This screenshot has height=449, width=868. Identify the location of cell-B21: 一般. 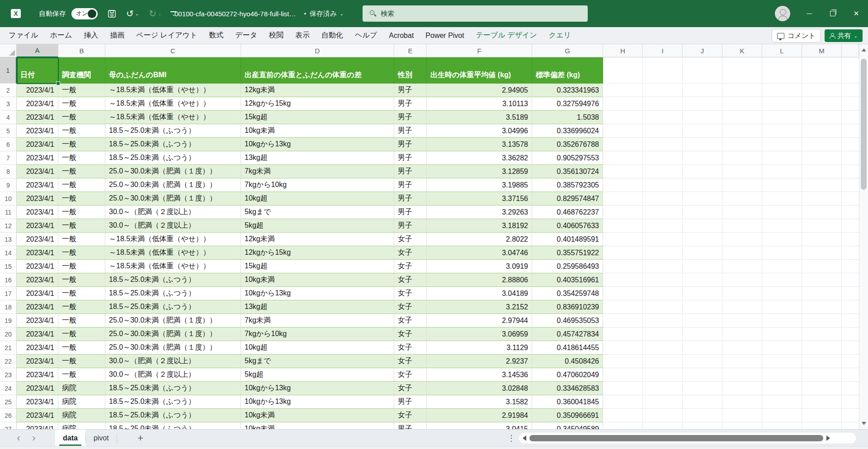
(82, 348).